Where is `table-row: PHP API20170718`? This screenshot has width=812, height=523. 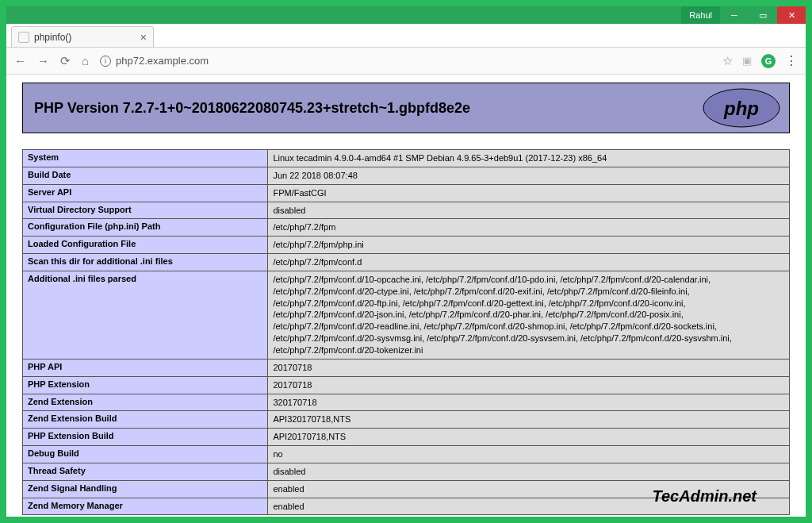 table-row: PHP API20170718 is located at coordinates (406, 367).